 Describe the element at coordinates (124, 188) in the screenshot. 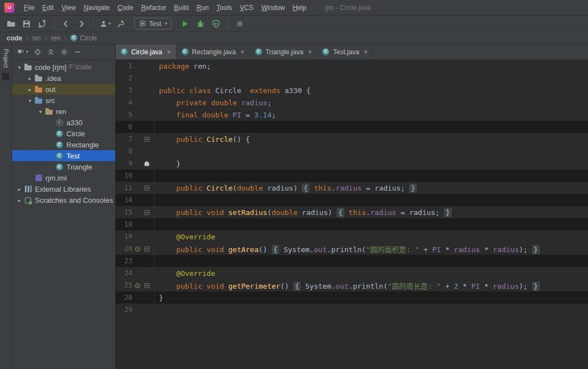

I see `line-number: 11` at that location.